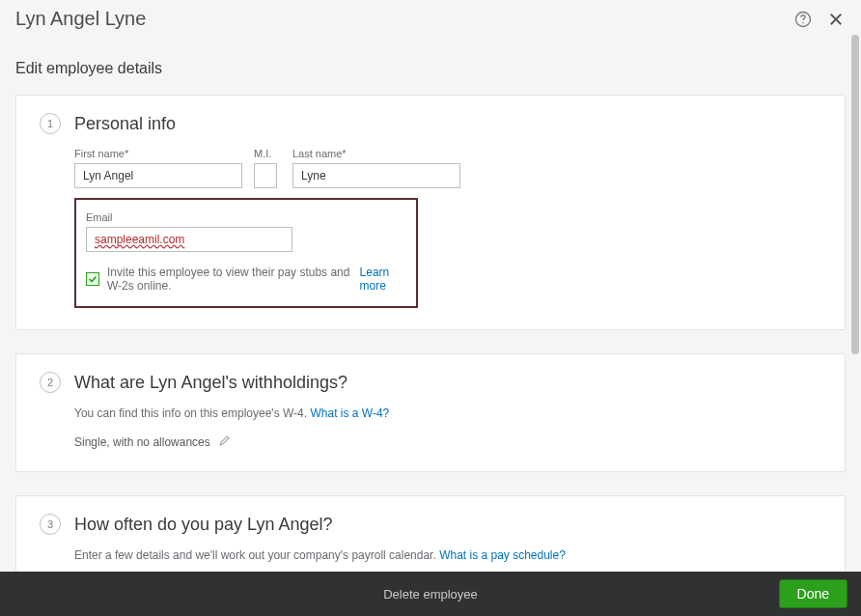 This screenshot has width=861, height=616. I want to click on delete-employee-link: Delete employee, so click(430, 595).